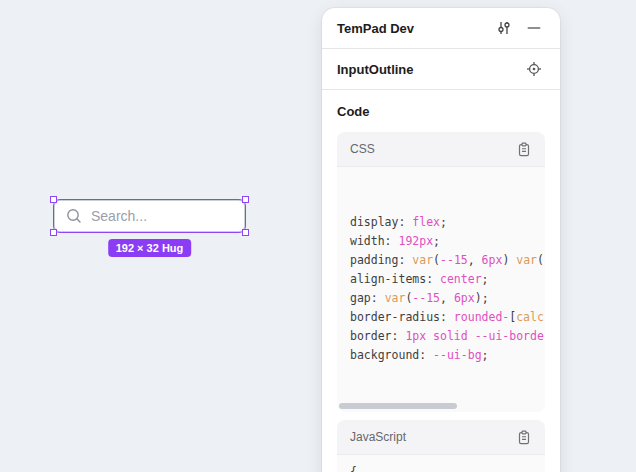  What do you see at coordinates (448, 280) in the screenshot?
I see `code-line: align-items: center;` at bounding box center [448, 280].